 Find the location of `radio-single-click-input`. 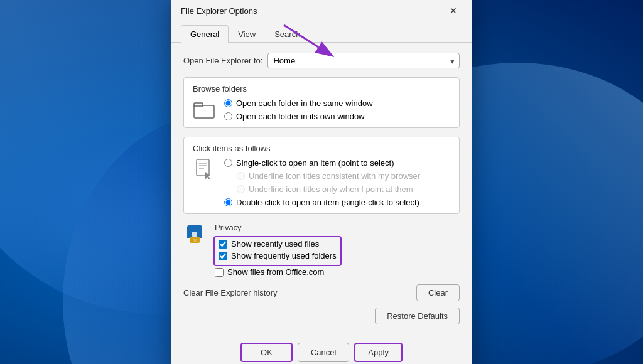

radio-single-click-input is located at coordinates (229, 163).